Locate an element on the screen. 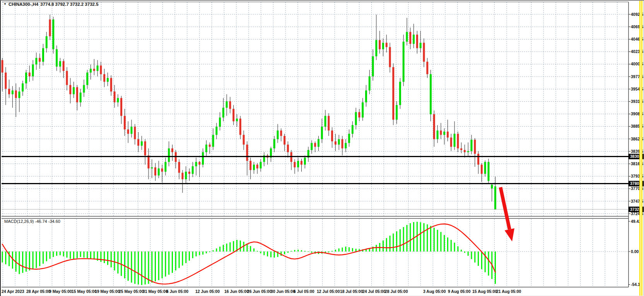 Image resolution: width=644 pixels, height=296 pixels. svg-text: 0.00 is located at coordinates (635, 252).